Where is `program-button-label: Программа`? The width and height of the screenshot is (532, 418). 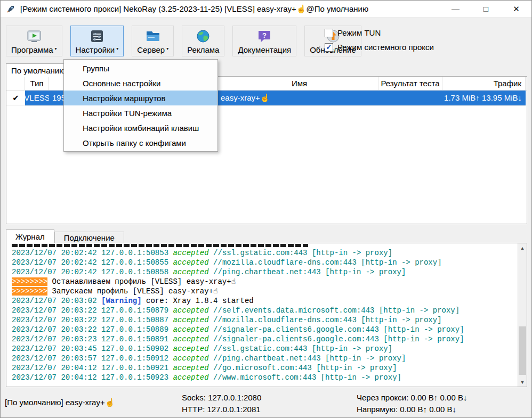 program-button-label: Программа is located at coordinates (32, 50).